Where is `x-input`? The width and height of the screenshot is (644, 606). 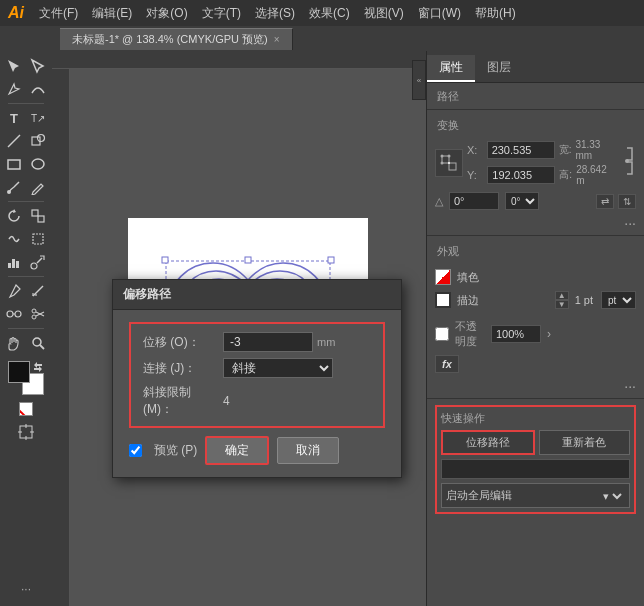
x-input is located at coordinates (521, 150).